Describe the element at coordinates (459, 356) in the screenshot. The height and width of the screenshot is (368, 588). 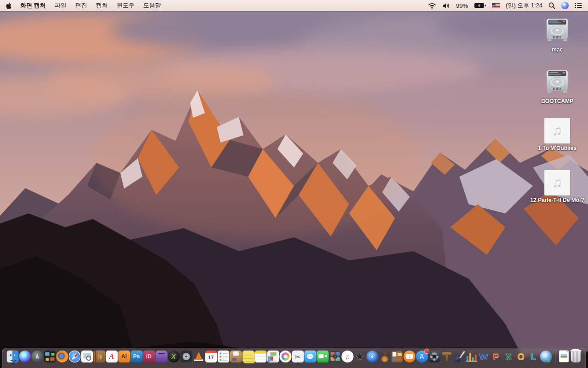
I see `pages-icon` at that location.